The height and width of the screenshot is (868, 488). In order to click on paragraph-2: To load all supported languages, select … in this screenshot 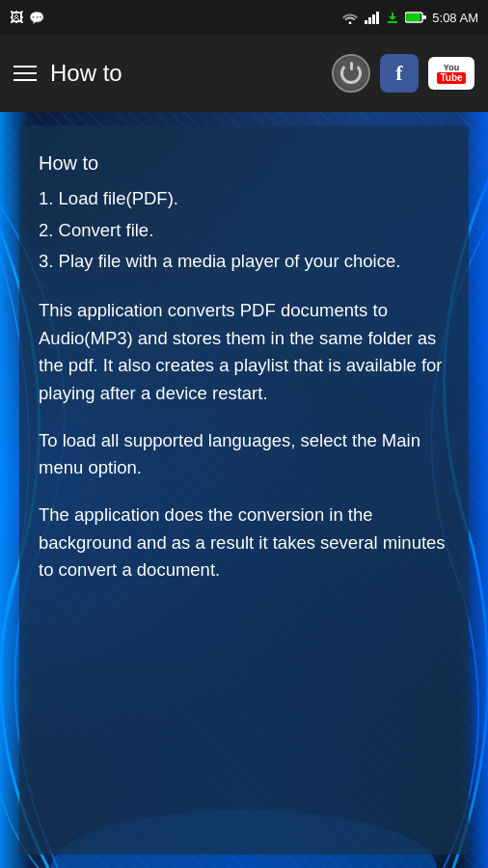, I will do `click(244, 455)`.